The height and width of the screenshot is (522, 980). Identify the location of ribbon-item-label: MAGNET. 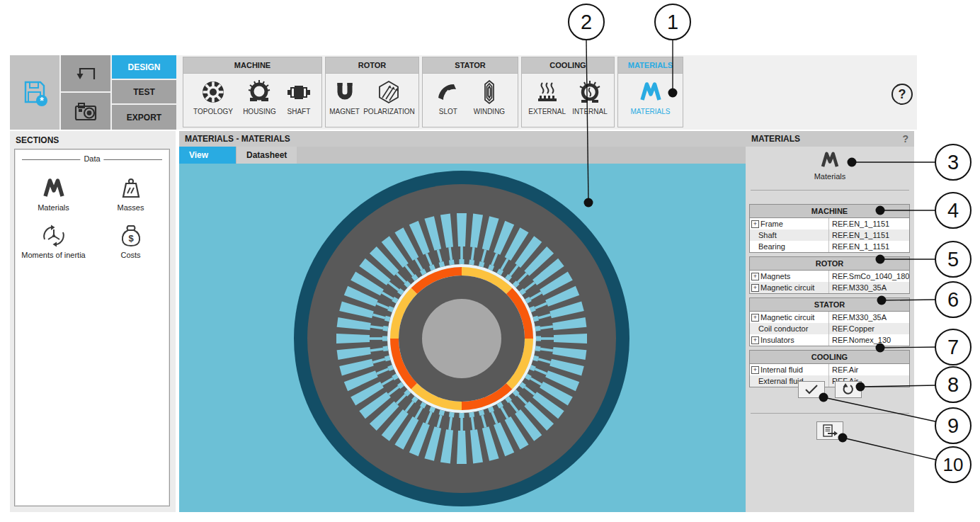
(344, 112).